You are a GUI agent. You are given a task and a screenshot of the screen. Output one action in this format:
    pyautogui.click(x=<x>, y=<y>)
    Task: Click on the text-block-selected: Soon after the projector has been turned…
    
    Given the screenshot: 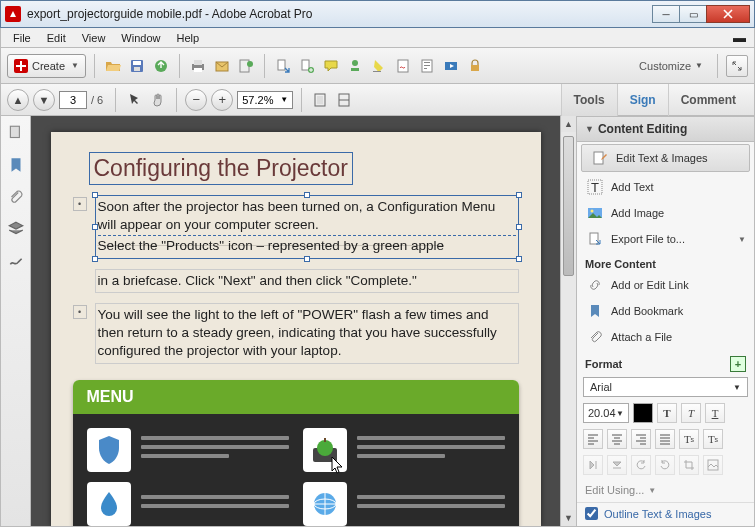 What is the action you would take?
    pyautogui.click(x=307, y=227)
    